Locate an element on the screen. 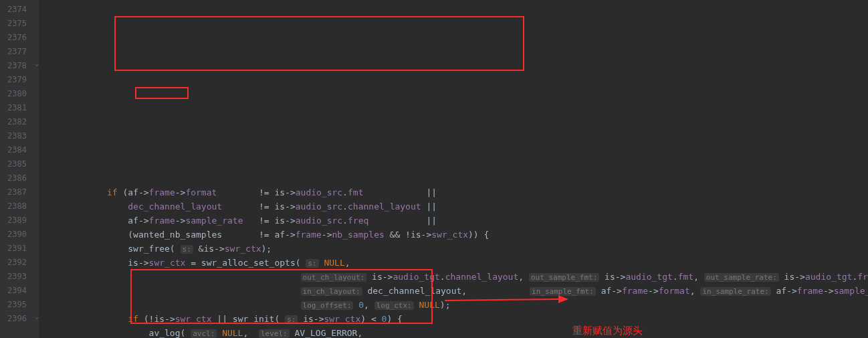 The height and width of the screenshot is (338, 868). line-number: 2383 is located at coordinates (16, 137).